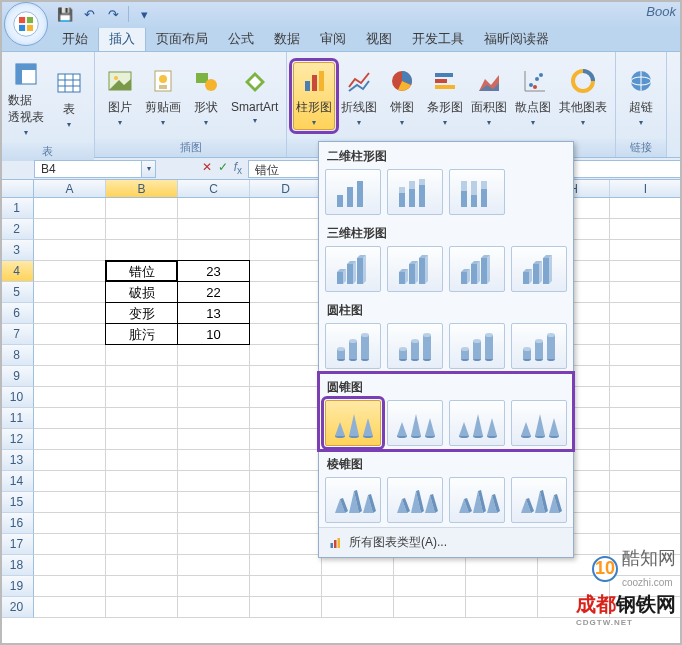  What do you see at coordinates (214, 271) in the screenshot?
I see `cell-C4: 23` at bounding box center [214, 271].